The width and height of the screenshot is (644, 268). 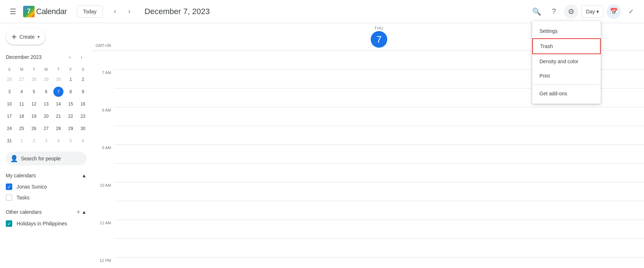 What do you see at coordinates (71, 116) in the screenshot?
I see `calendar-day-cell: 22` at bounding box center [71, 116].